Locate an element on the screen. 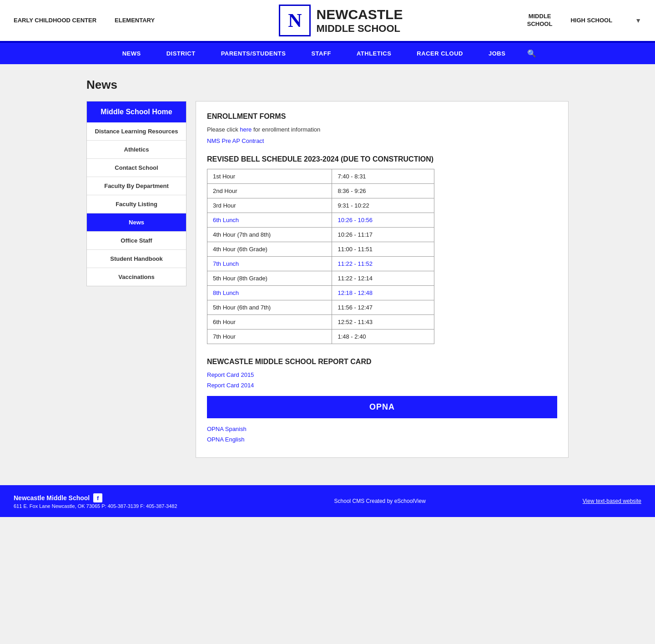 This screenshot has width=655, height=644. bell-table-row: 5th Hour (6th and 7th)11:56 - 12:47 is located at coordinates (321, 308).